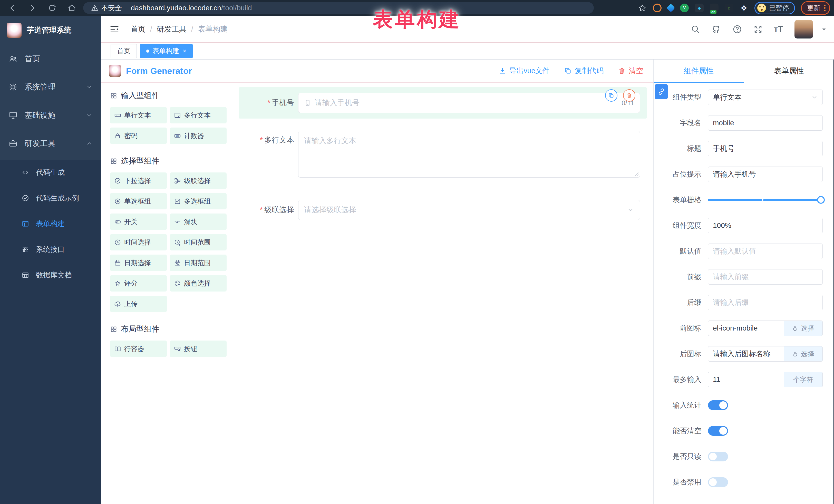 The height and width of the screenshot is (504, 834). I want to click on github-icon, so click(716, 29).